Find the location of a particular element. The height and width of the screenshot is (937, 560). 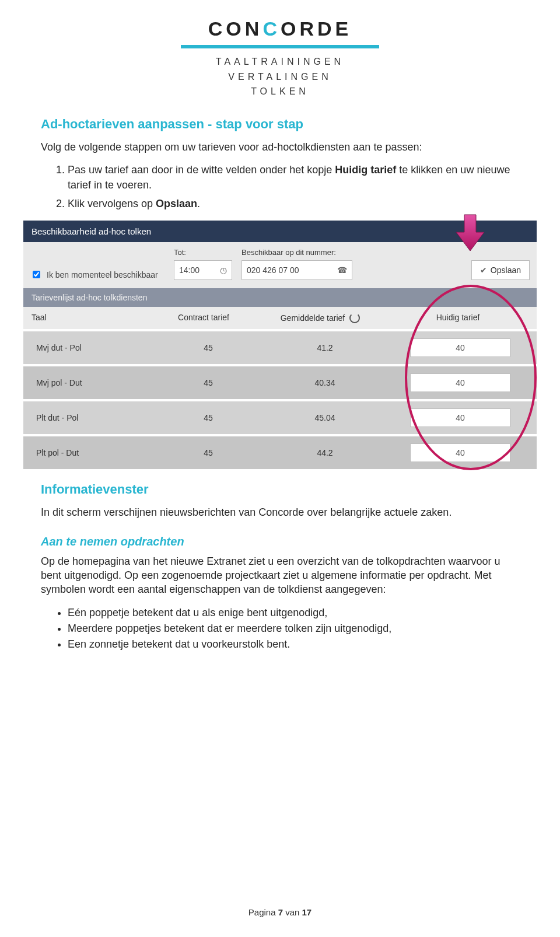

th-contract: Contract tarief is located at coordinates (204, 318).